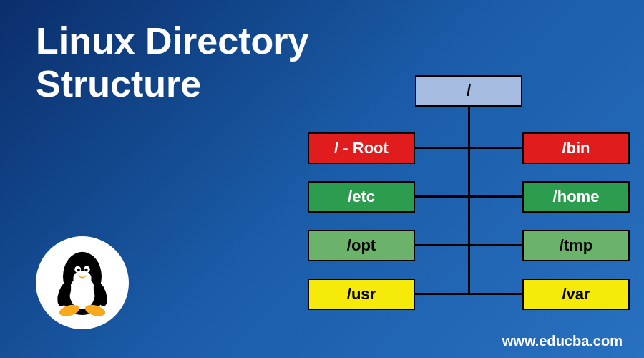  What do you see at coordinates (576, 246) in the screenshot?
I see `node-label: /tmp` at bounding box center [576, 246].